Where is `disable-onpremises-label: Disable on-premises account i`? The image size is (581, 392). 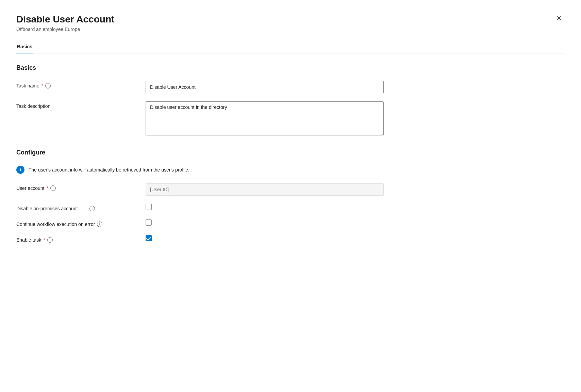
disable-onpremises-label: Disable on-premises account i is located at coordinates (81, 208).